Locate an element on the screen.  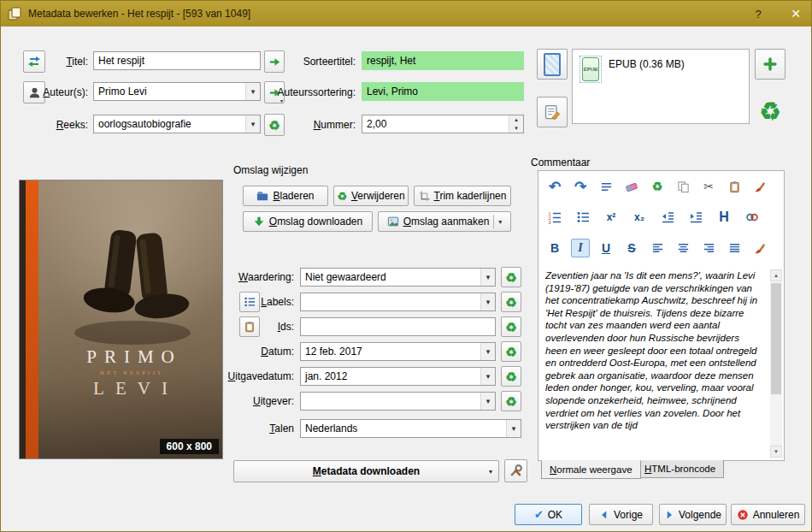
pubdate-combo: jan. 2012 ▾ is located at coordinates (398, 376).